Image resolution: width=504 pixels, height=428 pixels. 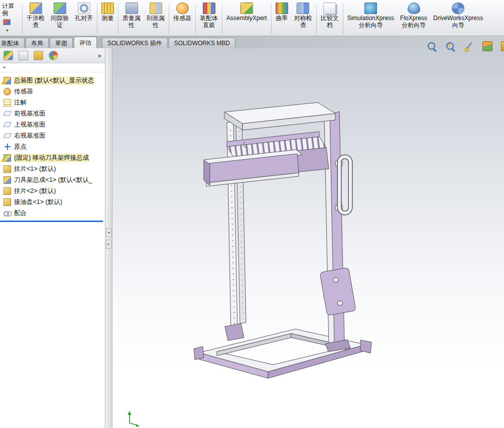 What do you see at coordinates (3, 160) in the screenshot?
I see `warning-icon` at bounding box center [3, 160].